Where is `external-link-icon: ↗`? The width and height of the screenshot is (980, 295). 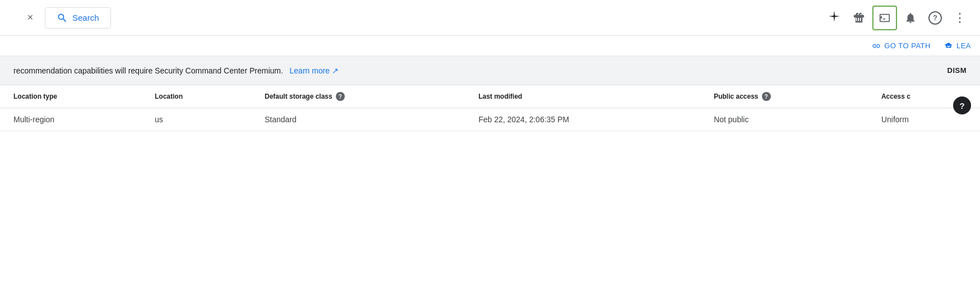
external-link-icon: ↗ is located at coordinates (335, 71).